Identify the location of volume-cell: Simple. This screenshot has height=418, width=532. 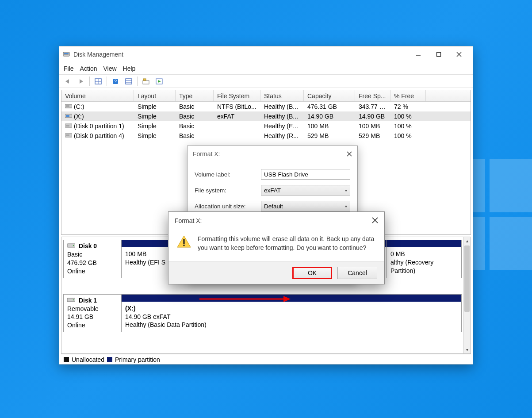
(155, 116).